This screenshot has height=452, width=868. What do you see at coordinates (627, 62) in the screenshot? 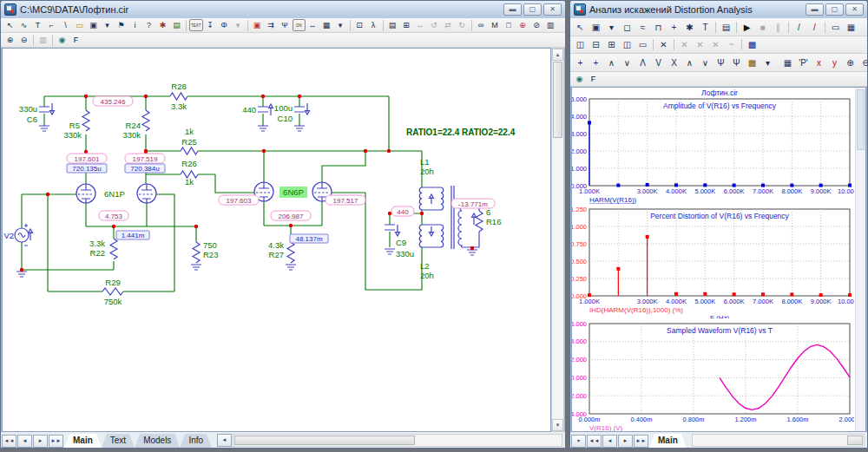
I see `go-to-valley-button: ∨` at bounding box center [627, 62].